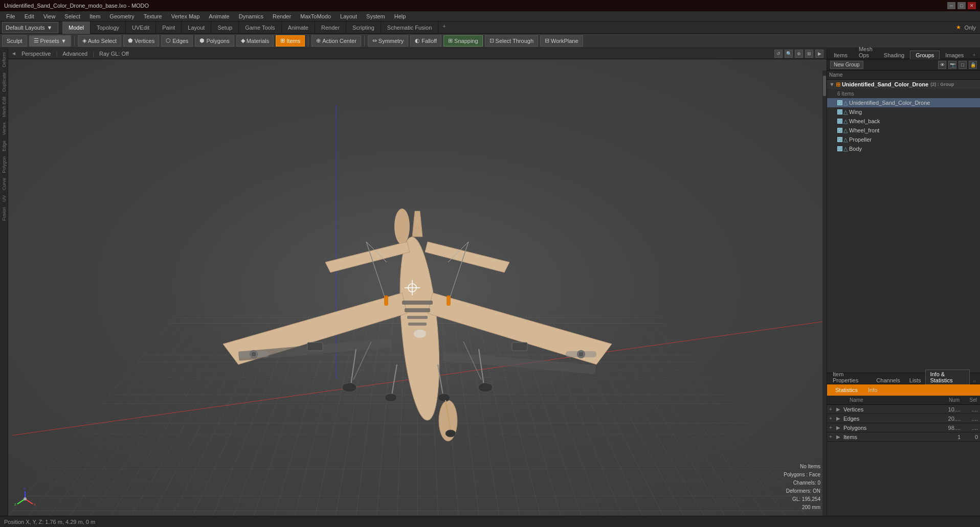  What do you see at coordinates (562, 41) in the screenshot?
I see `workplane-button: ⊟ WorkPlane` at bounding box center [562, 41].